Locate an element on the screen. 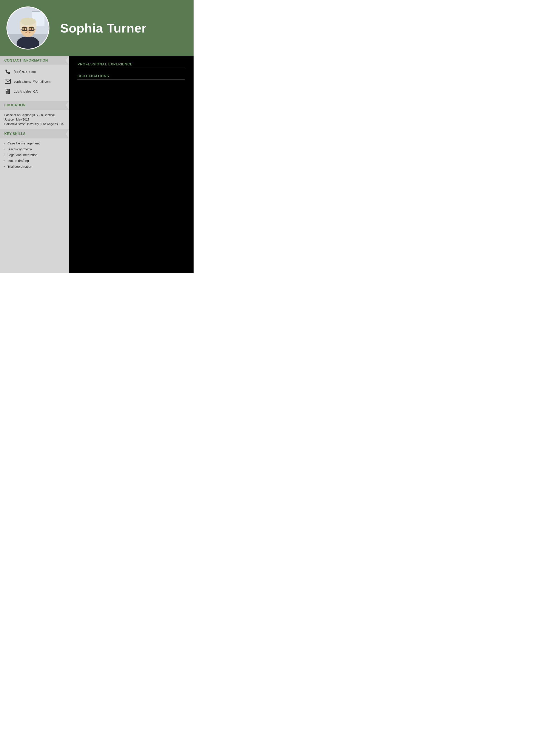  main-content: PROFESSIONAL EXPERIENCE CERTIFICATIONS is located at coordinates (131, 165).